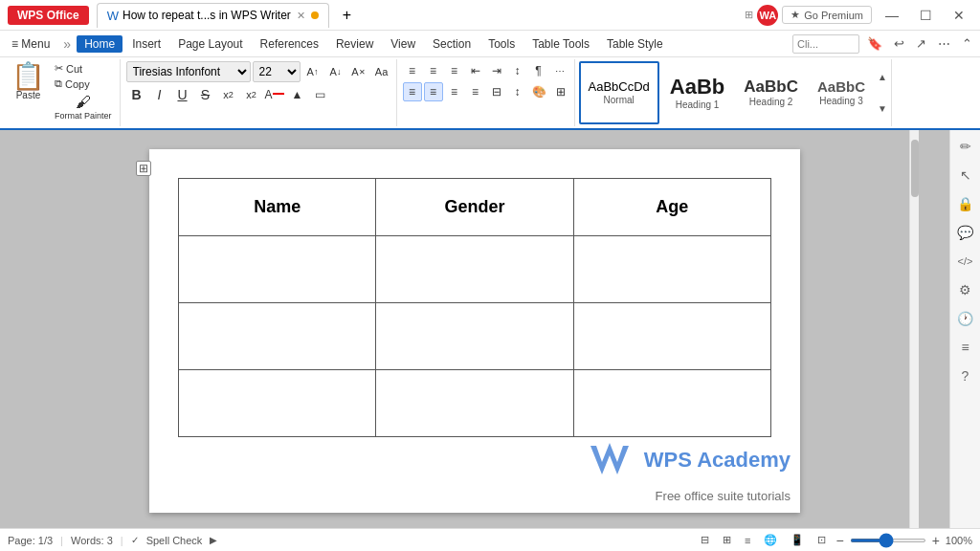 Image resolution: width=980 pixels, height=551 pixels. Describe the element at coordinates (346, 15) in the screenshot. I see `new-tab-button: +` at that location.